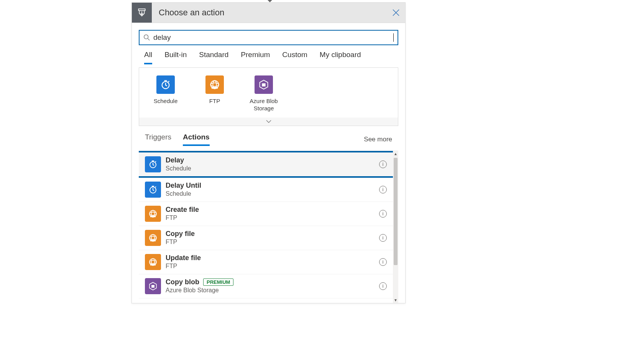 This screenshot has width=644, height=362. What do you see at coordinates (166, 101) in the screenshot?
I see `connector-label: Schedule` at bounding box center [166, 101].